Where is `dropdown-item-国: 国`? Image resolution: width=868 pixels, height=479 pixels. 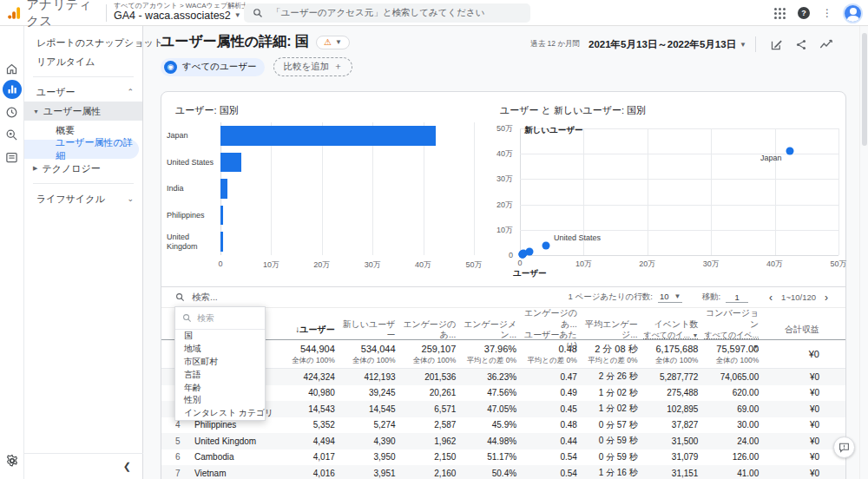 dropdown-item-国: 国 is located at coordinates (220, 337).